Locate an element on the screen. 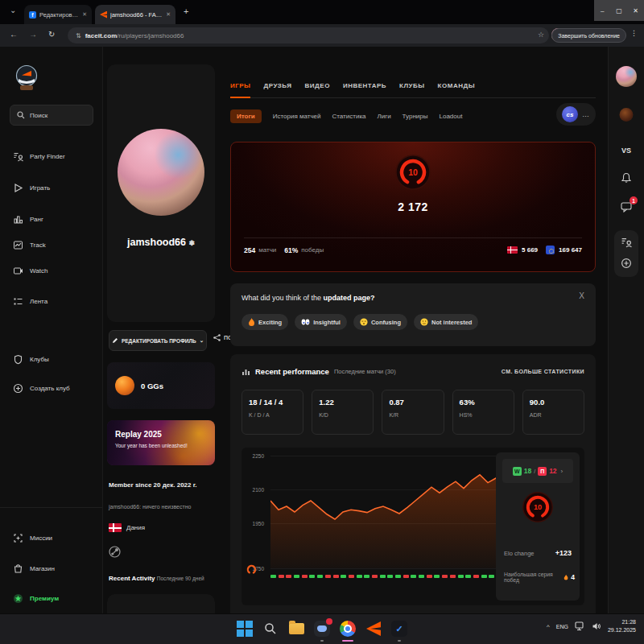 This screenshot has width=644, height=644. address-bar: ⇅ faceit.com/ru/players/jamshood66 is located at coordinates (308, 35).